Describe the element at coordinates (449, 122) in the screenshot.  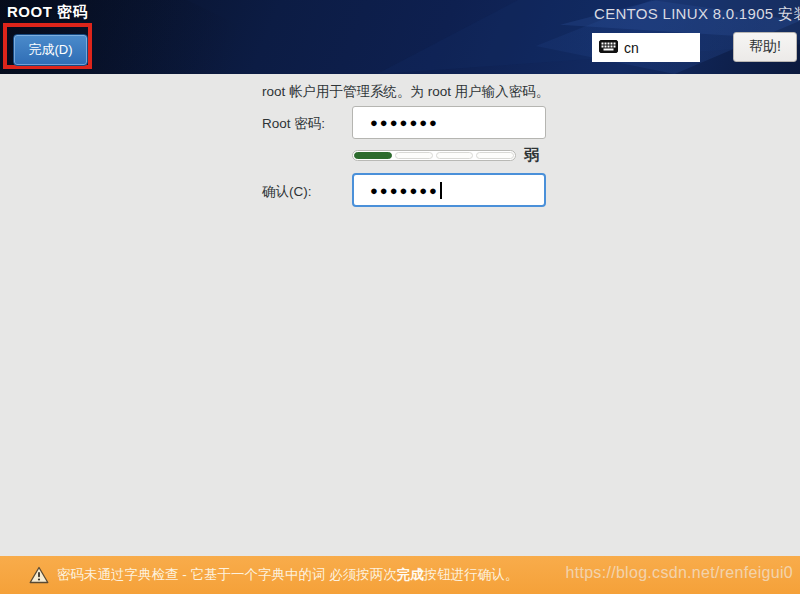
I see `root-password-input: ●●●●●●●` at that location.